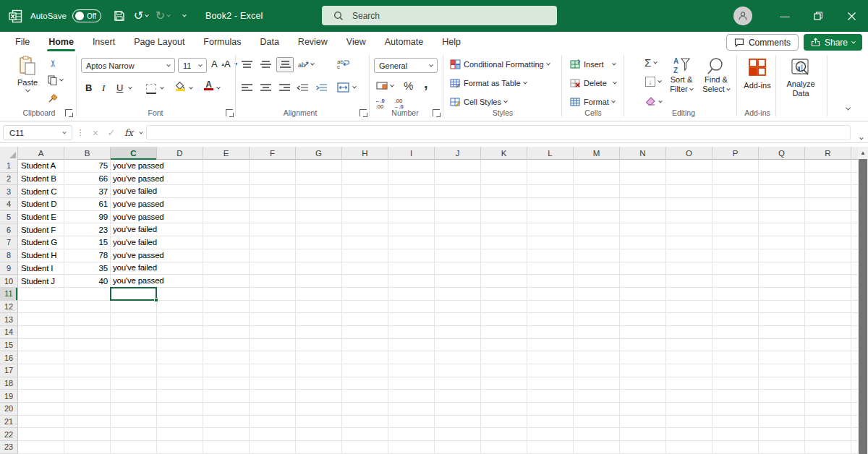 The image size is (868, 454). Describe the element at coordinates (597, 218) in the screenshot. I see `cell-M5` at that location.